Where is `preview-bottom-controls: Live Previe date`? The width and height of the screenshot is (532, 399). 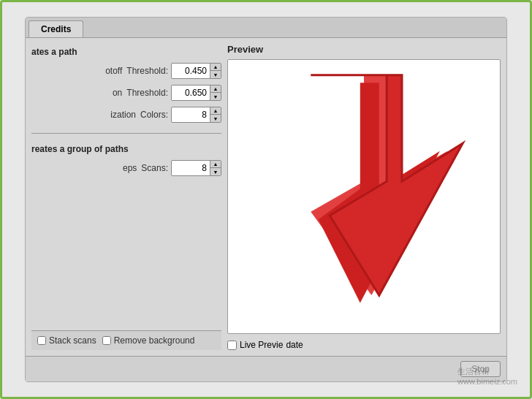
preview-bottom-controls: Live Previe date is located at coordinates (364, 345).